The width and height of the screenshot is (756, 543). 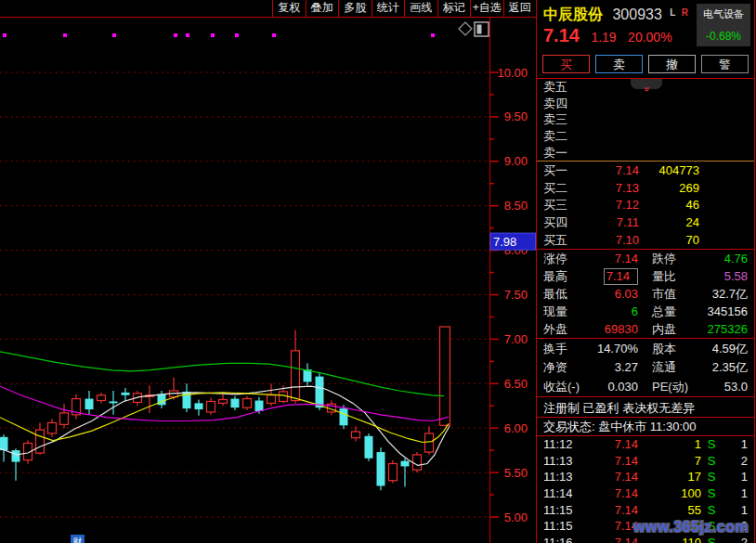 I want to click on cancel-button: 撤, so click(x=672, y=64).